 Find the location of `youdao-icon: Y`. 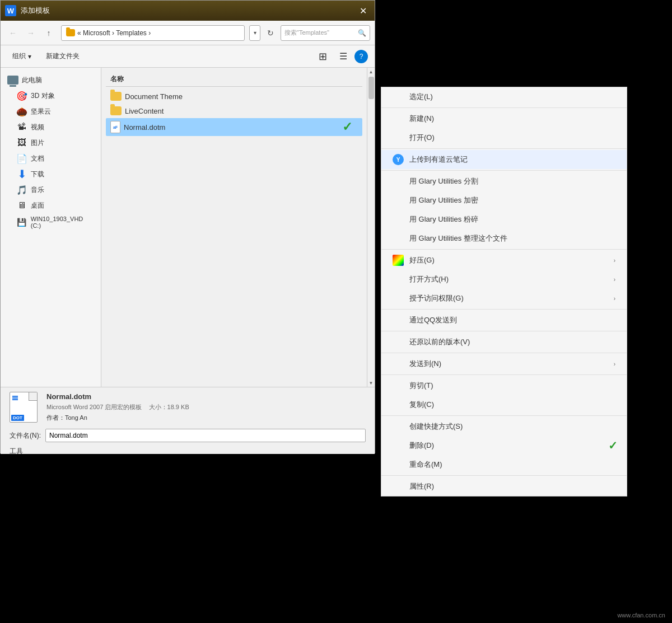

youdao-icon: Y is located at coordinates (398, 160).